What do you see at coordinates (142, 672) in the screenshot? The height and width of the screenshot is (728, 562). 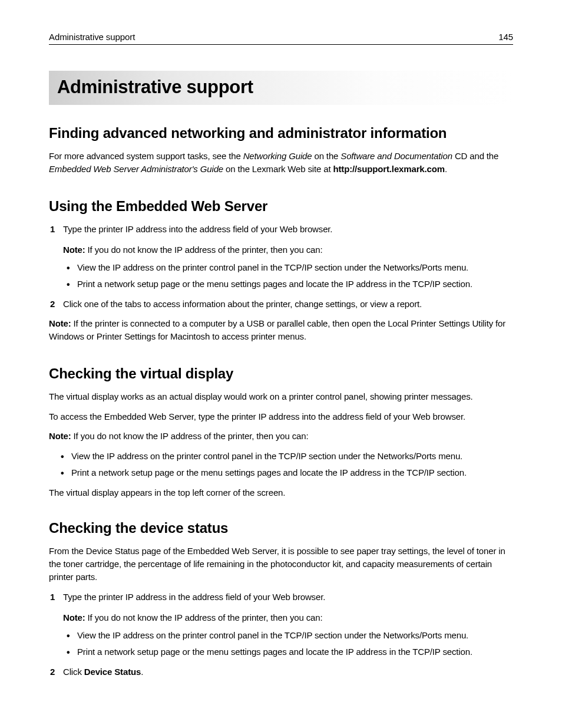 I see `step-text: .` at bounding box center [142, 672].